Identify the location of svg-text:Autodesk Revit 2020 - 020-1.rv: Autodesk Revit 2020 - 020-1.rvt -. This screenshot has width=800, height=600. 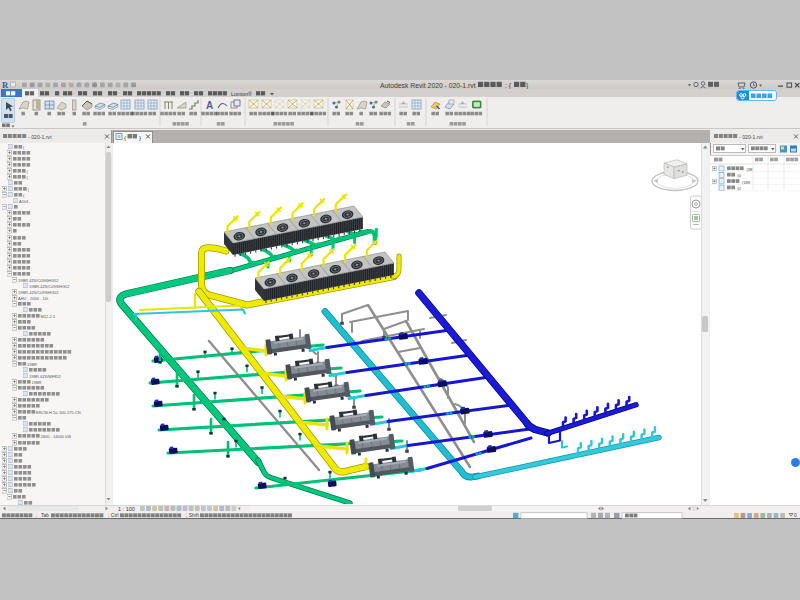
(430, 86).